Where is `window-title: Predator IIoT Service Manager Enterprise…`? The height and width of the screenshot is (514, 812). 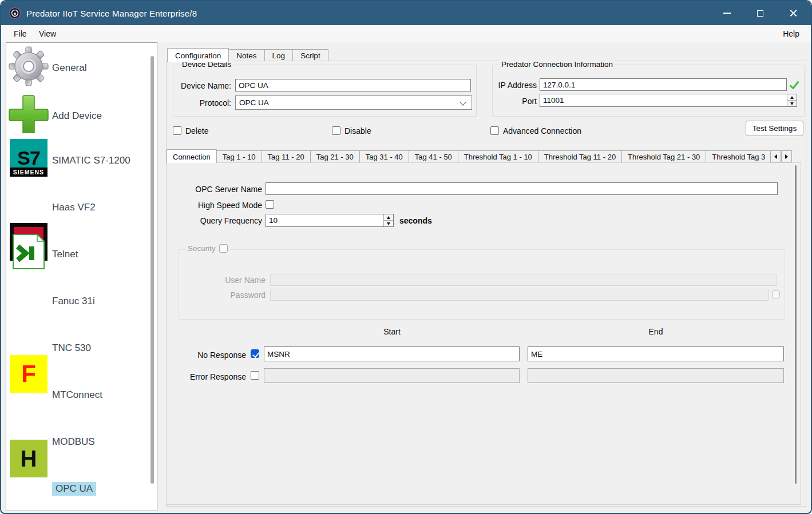
window-title: Predator IIoT Service Manager Enterprise… is located at coordinates (112, 14).